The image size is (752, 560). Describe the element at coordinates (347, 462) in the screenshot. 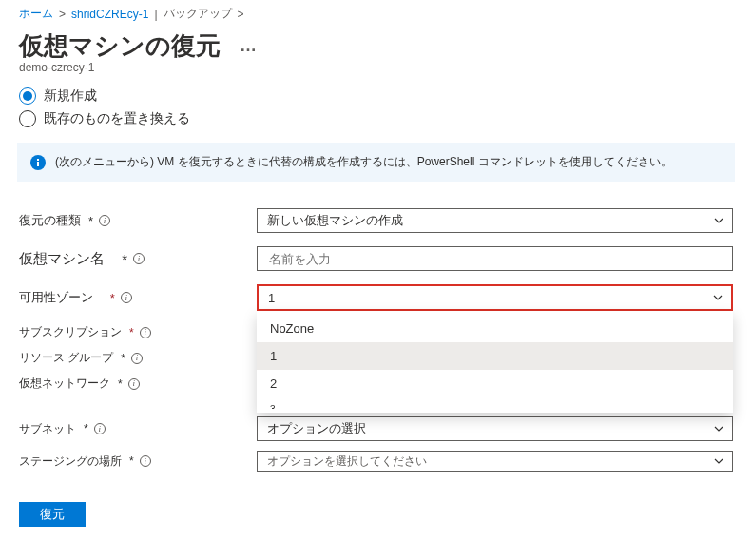

I see `select-placeholder: オプションを選択してください` at that location.